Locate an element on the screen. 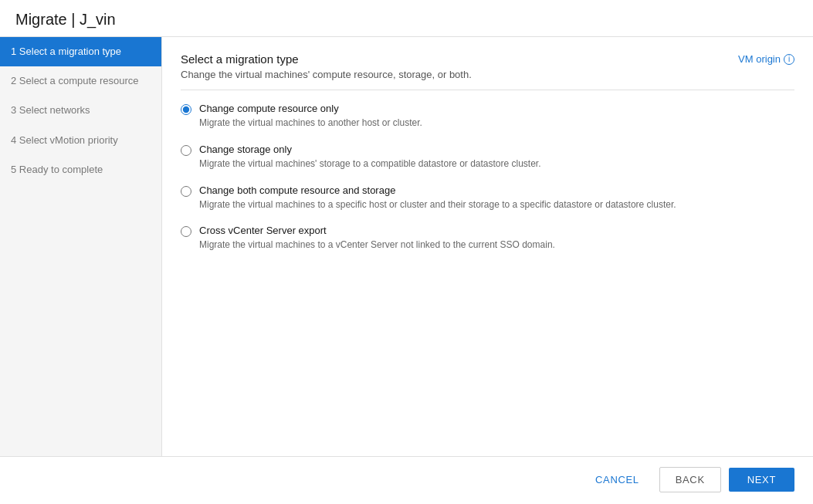 This screenshot has height=504, width=813. content-subtitle: Change the virtual machines' compute res… is located at coordinates (488, 74).